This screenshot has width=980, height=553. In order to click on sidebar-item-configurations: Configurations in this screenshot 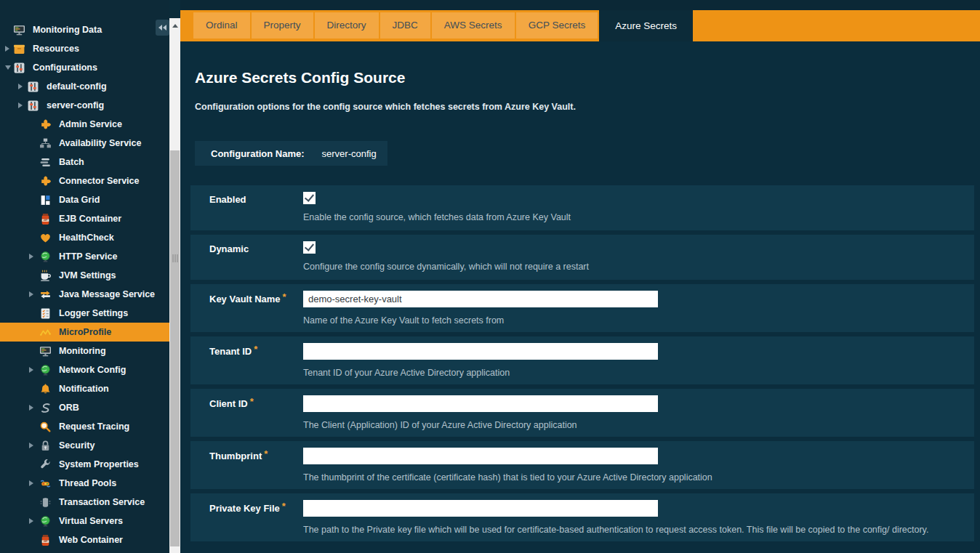, I will do `click(84, 68)`.